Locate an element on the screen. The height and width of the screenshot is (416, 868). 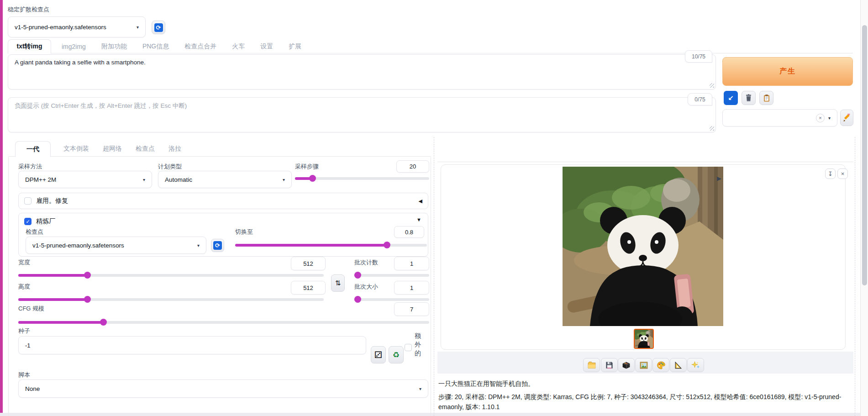
sampler-dropdown: DPM++ 2M▾ is located at coordinates (85, 179).